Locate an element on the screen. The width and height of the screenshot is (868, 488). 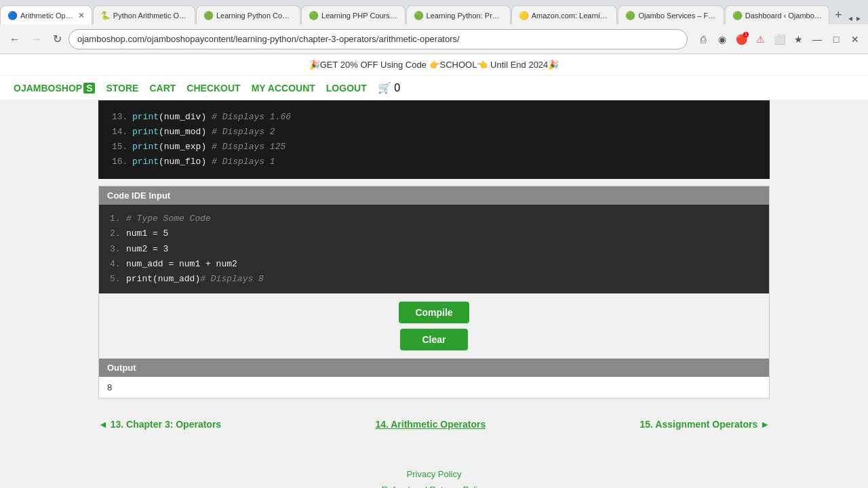
ide-buttons: Compile Clear is located at coordinates (434, 326).